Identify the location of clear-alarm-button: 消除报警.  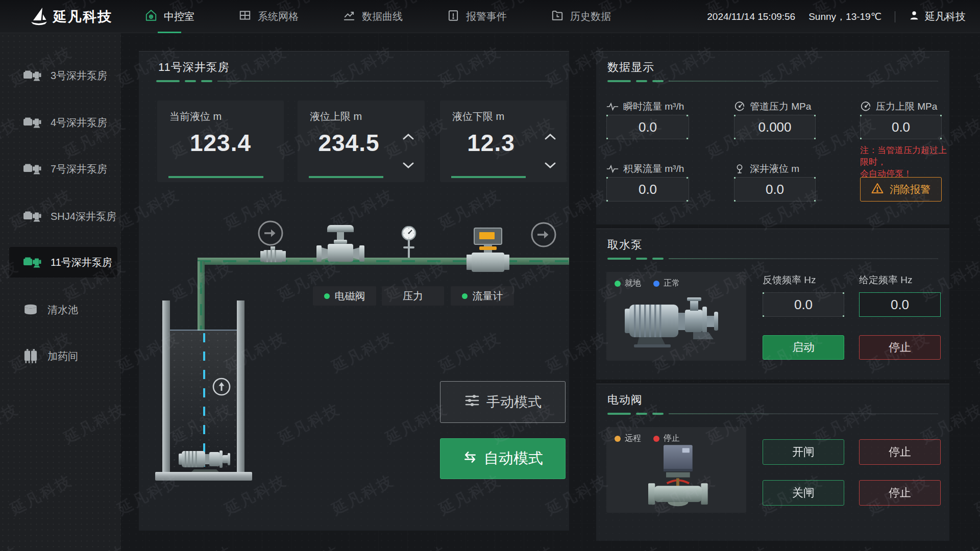
(901, 189).